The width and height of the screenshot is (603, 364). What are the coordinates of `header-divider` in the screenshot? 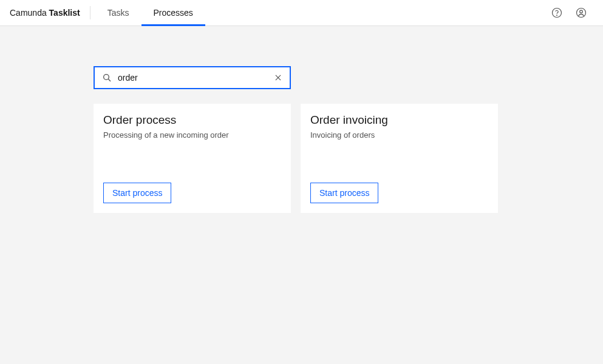 It's located at (90, 13).